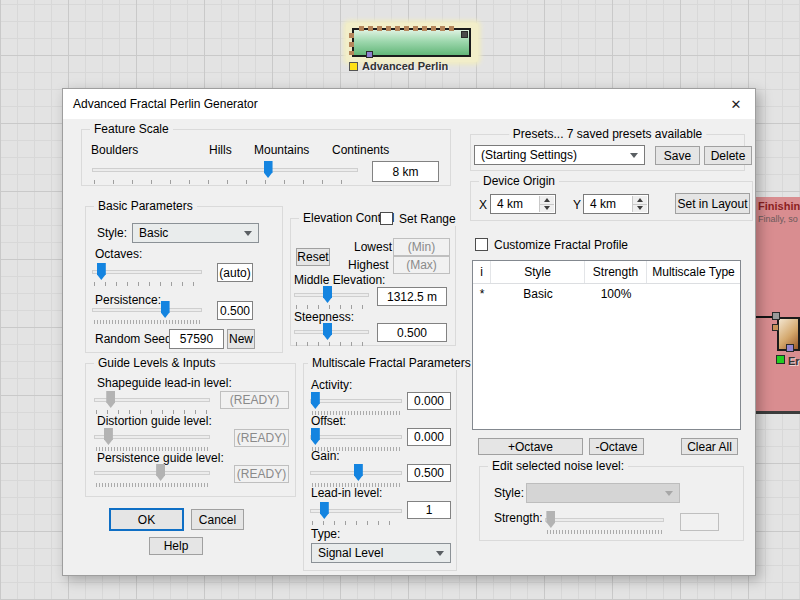 Image resolution: width=800 pixels, height=600 pixels. I want to click on style-combo: Basic, so click(196, 233).